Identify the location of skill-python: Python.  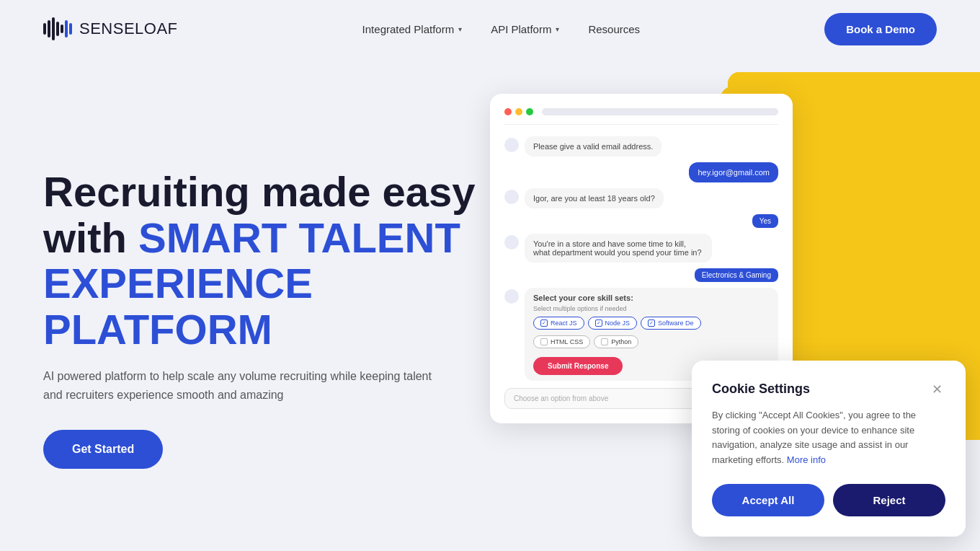
(616, 342).